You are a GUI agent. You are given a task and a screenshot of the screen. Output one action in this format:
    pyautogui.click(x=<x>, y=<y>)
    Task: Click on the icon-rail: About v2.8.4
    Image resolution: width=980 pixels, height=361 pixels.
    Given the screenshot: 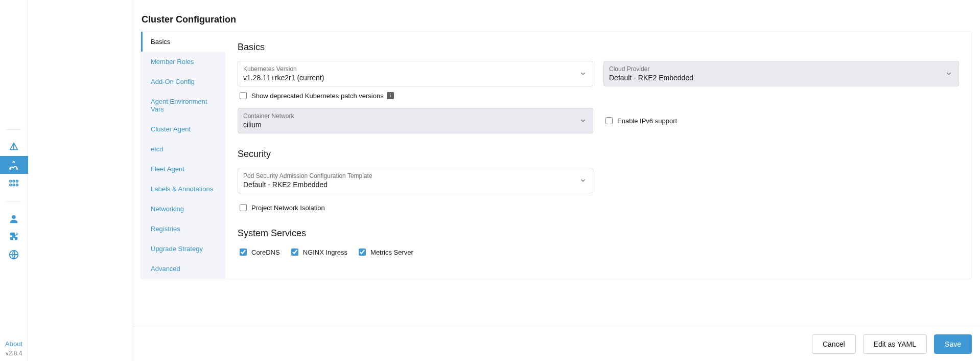 What is the action you would take?
    pyautogui.click(x=14, y=180)
    